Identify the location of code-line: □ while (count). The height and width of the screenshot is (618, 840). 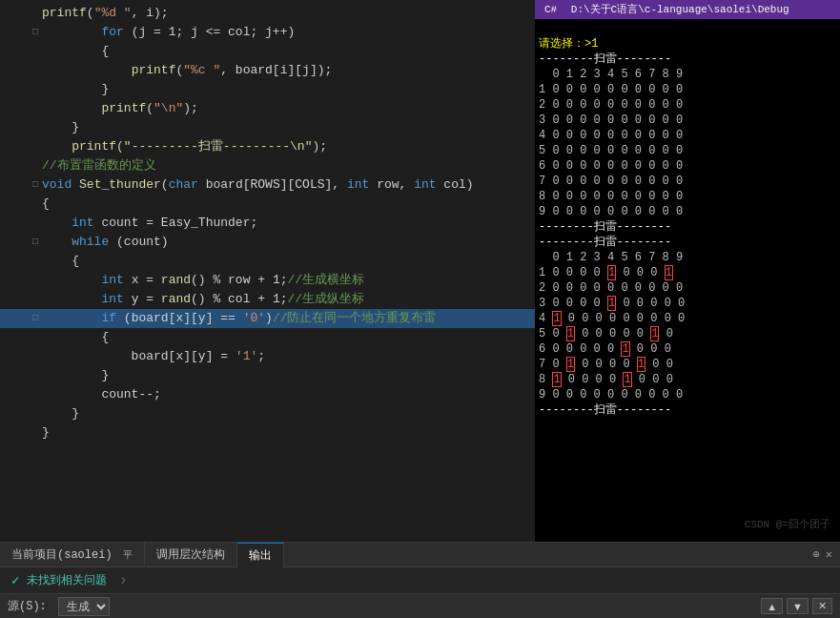
(267, 242).